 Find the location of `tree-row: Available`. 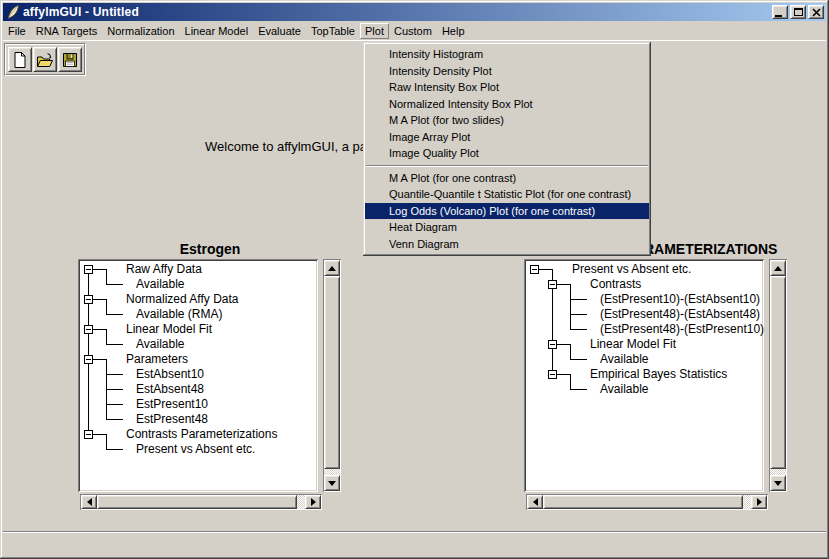

tree-row: Available is located at coordinates (645, 390).